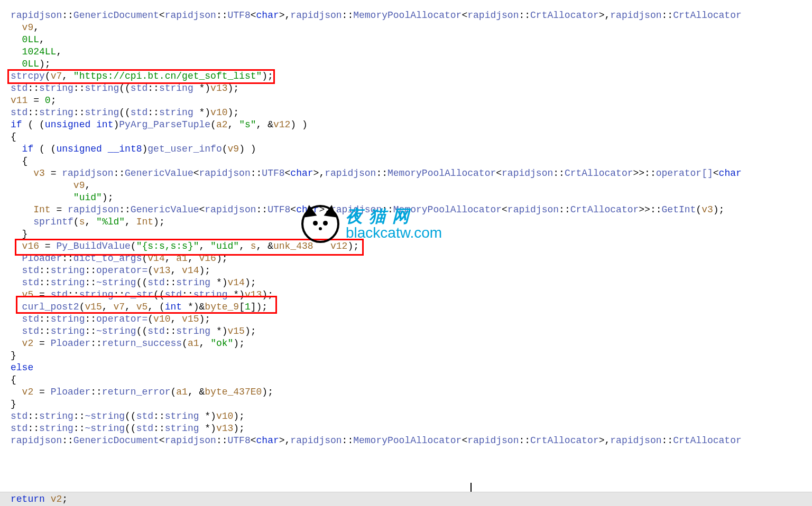 Image resolution: width=812 pixels, height=506 pixels. What do you see at coordinates (64, 500) in the screenshot?
I see `status-semi: ;` at bounding box center [64, 500].